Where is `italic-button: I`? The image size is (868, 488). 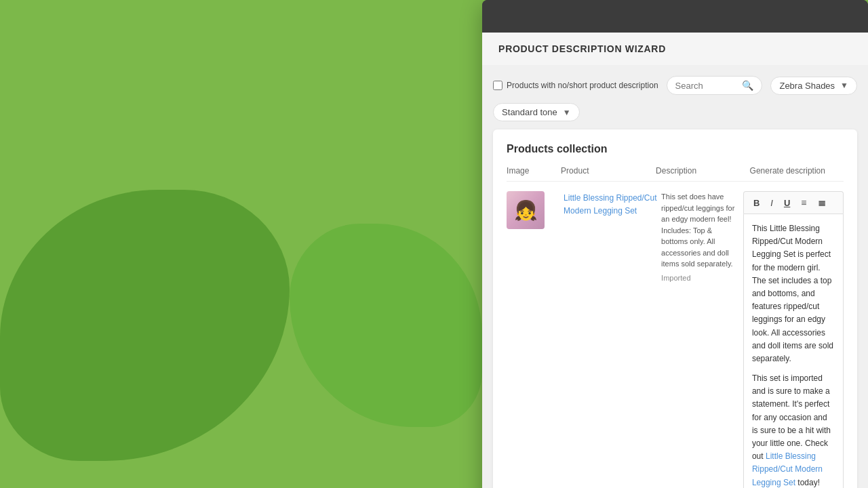
italic-button: I is located at coordinates (772, 203).